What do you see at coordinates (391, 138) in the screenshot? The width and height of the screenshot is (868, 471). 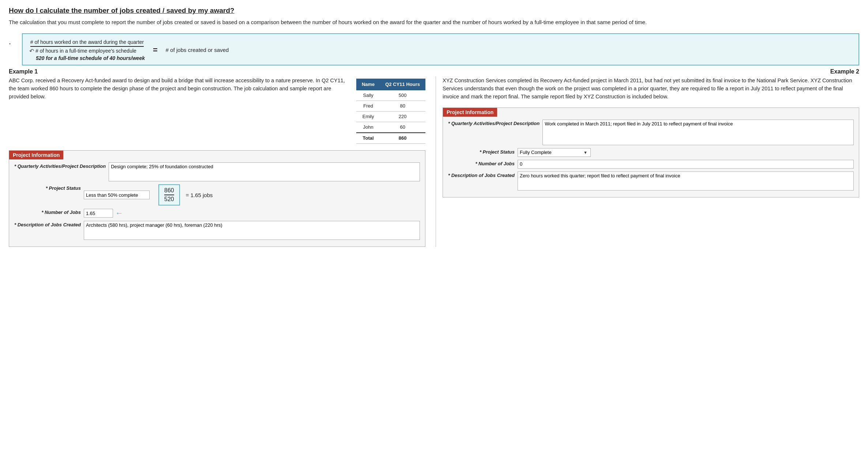 I see `table-total-row: Total 860` at bounding box center [391, 138].